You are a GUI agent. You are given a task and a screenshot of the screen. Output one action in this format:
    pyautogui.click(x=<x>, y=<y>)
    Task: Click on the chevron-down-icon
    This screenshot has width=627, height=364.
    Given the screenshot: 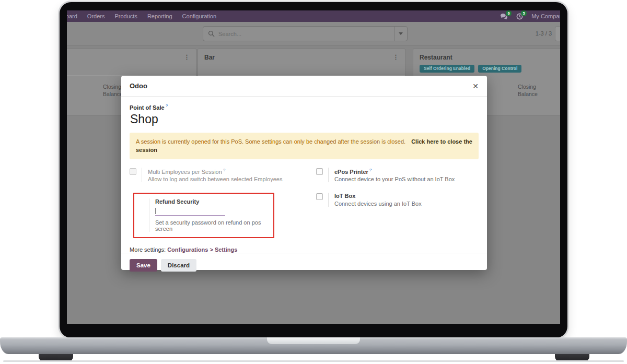 What is the action you would take?
    pyautogui.click(x=401, y=33)
    